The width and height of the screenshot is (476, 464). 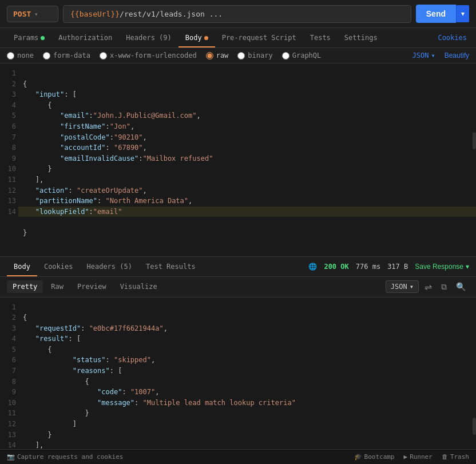 What do you see at coordinates (312, 267) in the screenshot?
I see `response-globe-icon: 🌐` at bounding box center [312, 267].